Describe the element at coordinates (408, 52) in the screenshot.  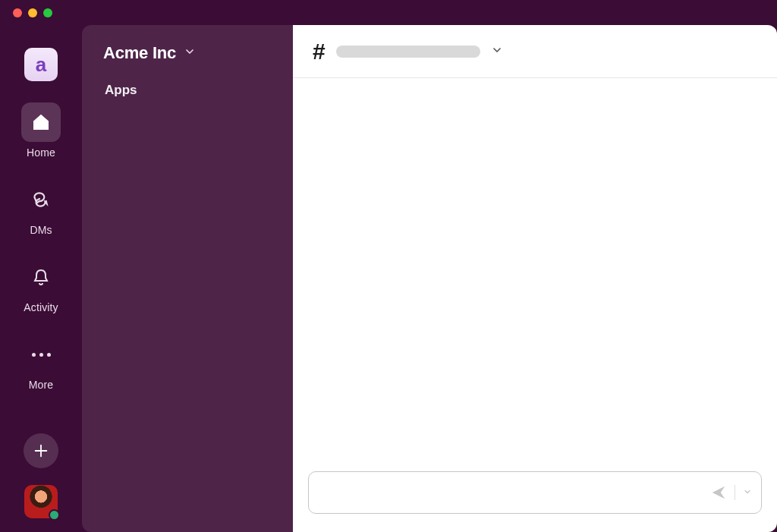
I see `channel-name-placeholder` at that location.